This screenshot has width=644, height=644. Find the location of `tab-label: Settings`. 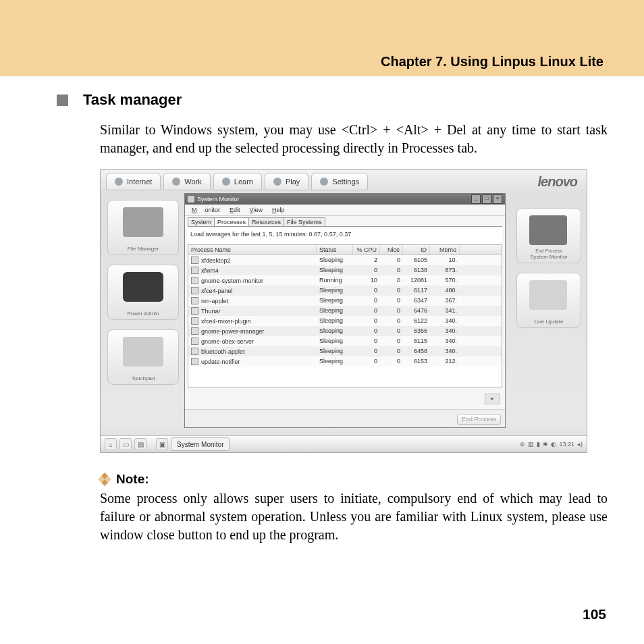

tab-label: Settings is located at coordinates (346, 182).